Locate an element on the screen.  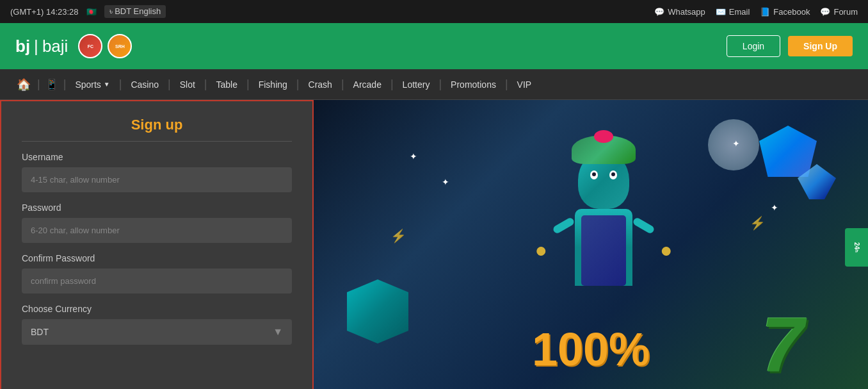
top-bar: (GMT+1) 14:23:28 🇧🇩 ৳ BDT English 💬 What… is located at coordinates (434, 12).